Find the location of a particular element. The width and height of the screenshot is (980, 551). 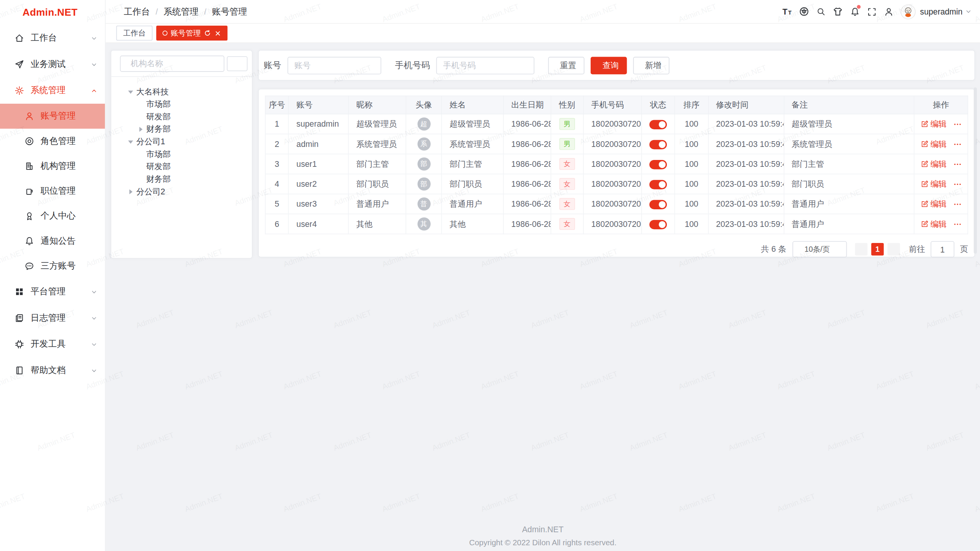

profile-icon is located at coordinates (889, 11).